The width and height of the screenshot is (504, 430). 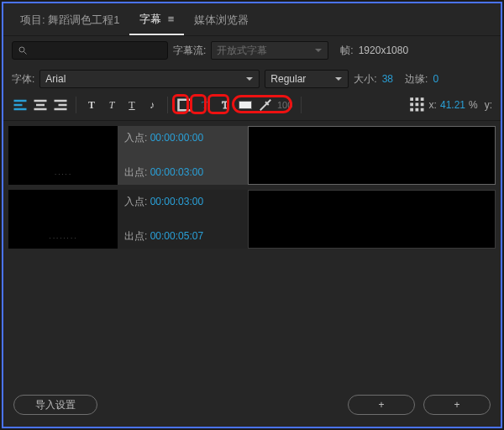 I want to click on search-input, so click(x=90, y=50).